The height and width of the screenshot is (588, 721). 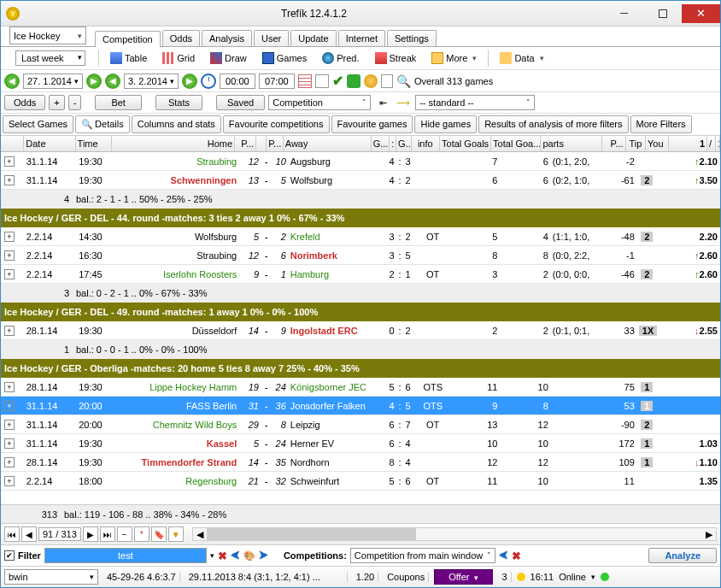 What do you see at coordinates (91, 534) in the screenshot?
I see `pager-next: ▶` at bounding box center [91, 534].